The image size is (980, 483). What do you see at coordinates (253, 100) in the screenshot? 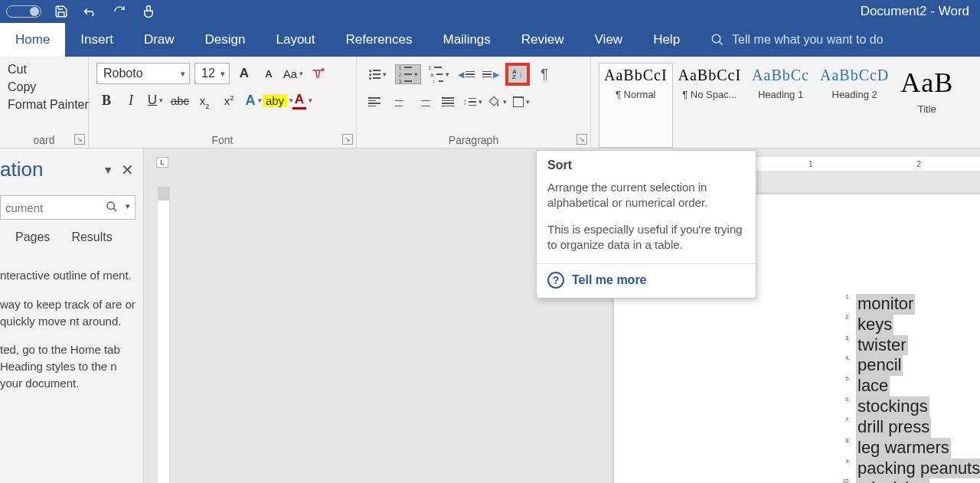
I see `text-effects-button: A` at bounding box center [253, 100].